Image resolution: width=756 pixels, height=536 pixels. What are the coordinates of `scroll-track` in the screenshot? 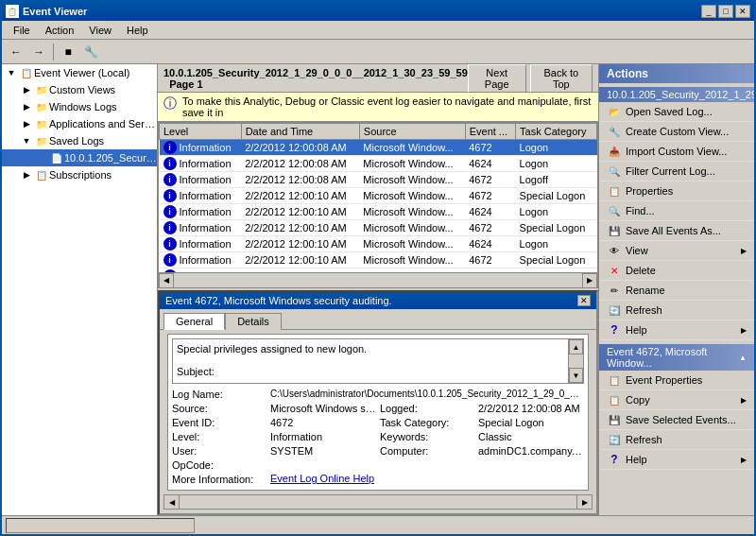 It's located at (378, 280).